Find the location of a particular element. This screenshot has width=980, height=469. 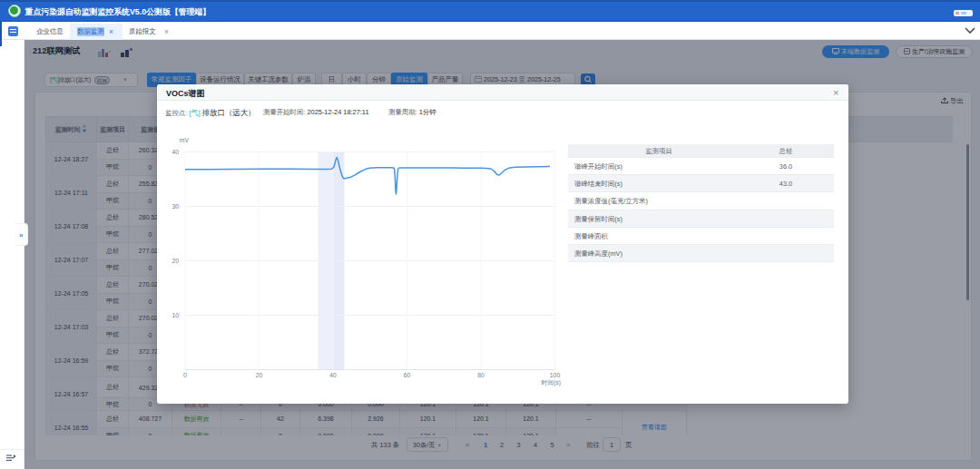

svg-text: 80 is located at coordinates (481, 376).